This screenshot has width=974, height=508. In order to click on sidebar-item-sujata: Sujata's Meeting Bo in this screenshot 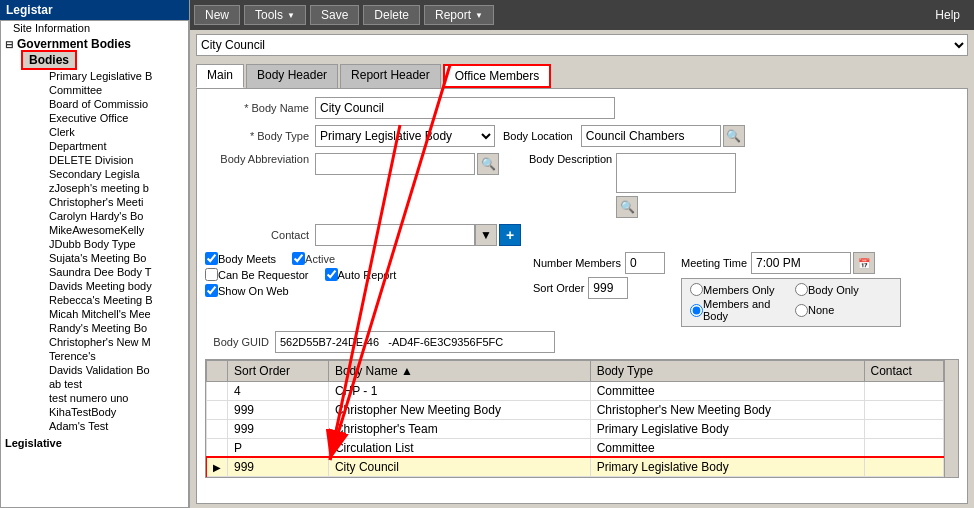, I will do `click(108, 258)`.